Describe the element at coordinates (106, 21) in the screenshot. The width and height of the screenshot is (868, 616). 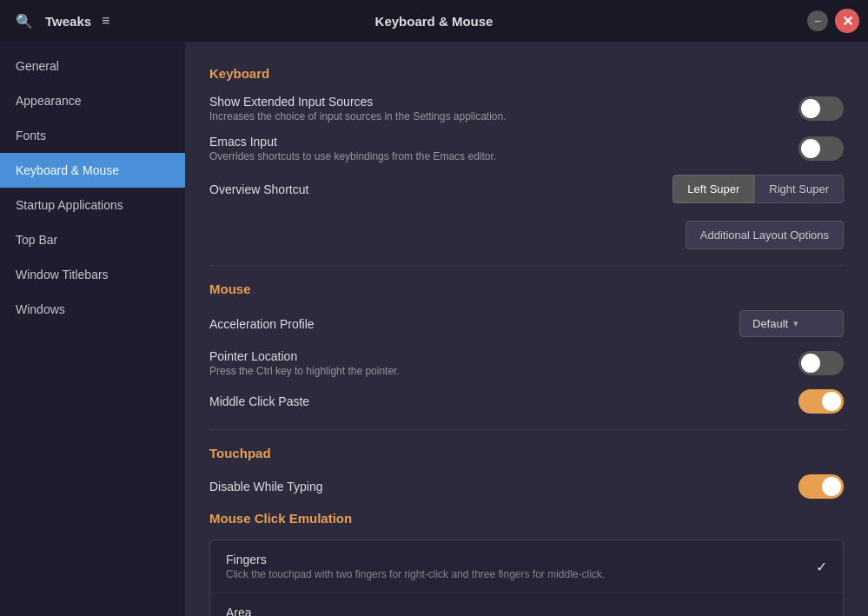
I see `menu-button: ≡` at that location.